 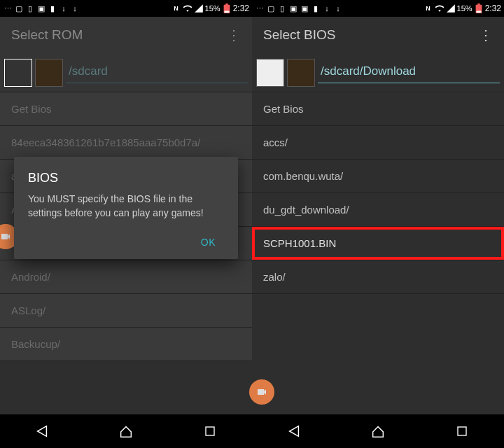 What do you see at coordinates (378, 176) in the screenshot?
I see `list-item: com.benqu.wuta/` at bounding box center [378, 176].